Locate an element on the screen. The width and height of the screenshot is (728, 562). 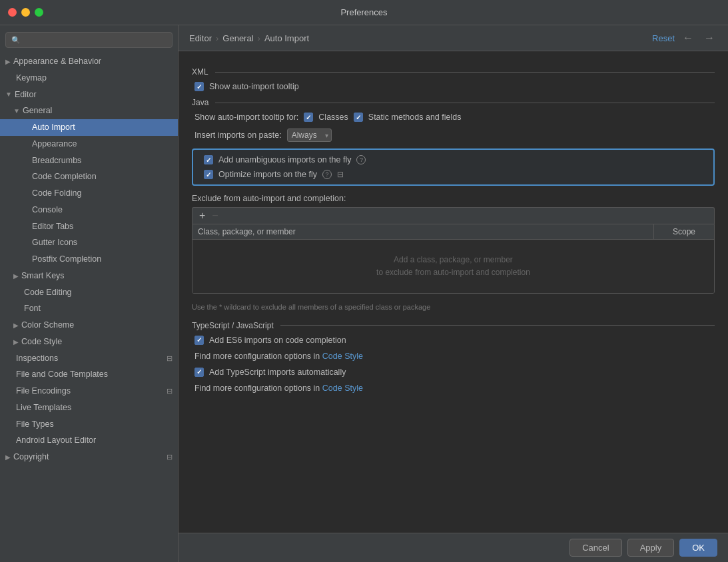
add-unambiguous-checkbox is located at coordinates (208, 160).